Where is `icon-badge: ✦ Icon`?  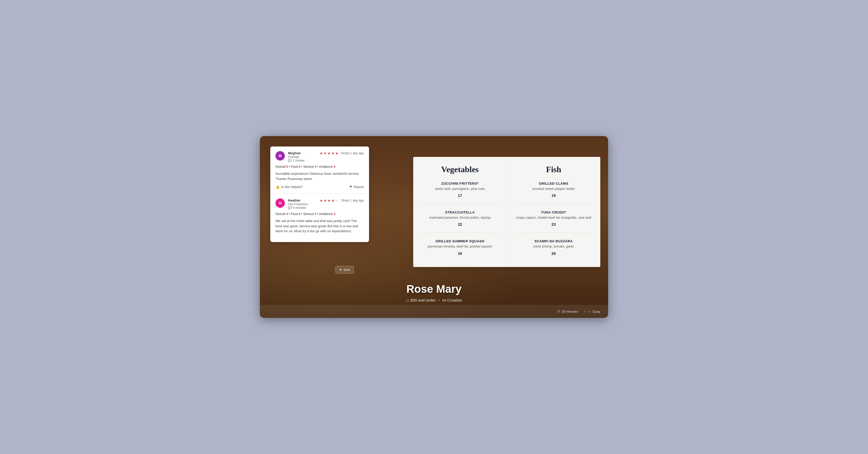
icon-badge: ✦ Icon is located at coordinates (344, 270).